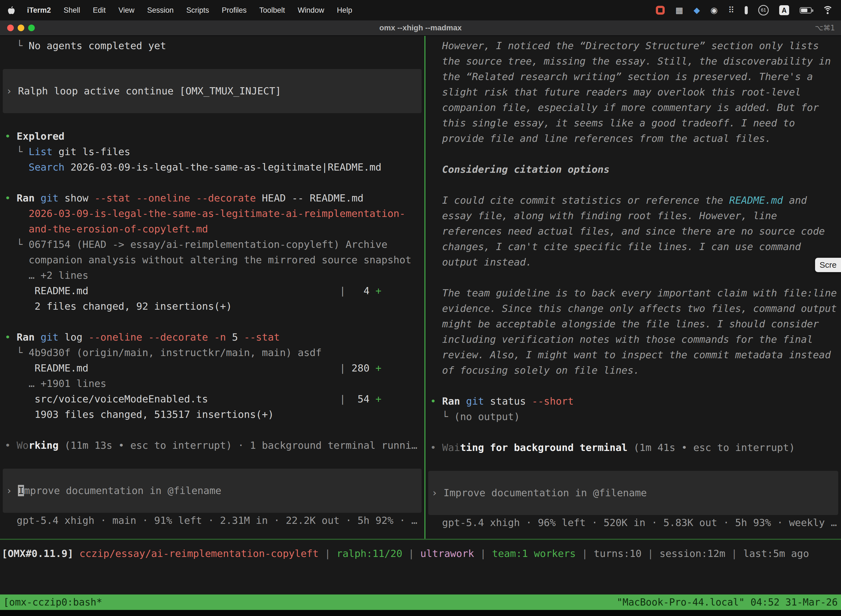 The height and width of the screenshot is (616, 841). Describe the element at coordinates (633, 77) in the screenshot. I see `terminal-line: the “Related research writing” section i…` at that location.